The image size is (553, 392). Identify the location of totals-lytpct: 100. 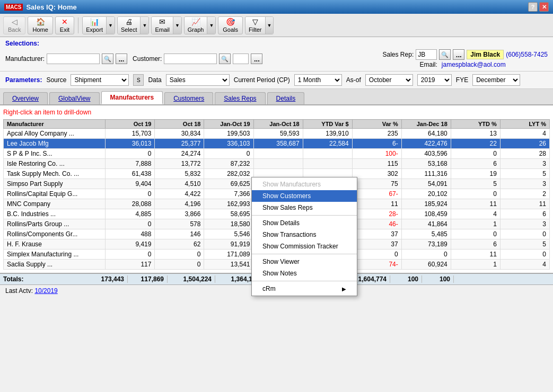
(438, 279).